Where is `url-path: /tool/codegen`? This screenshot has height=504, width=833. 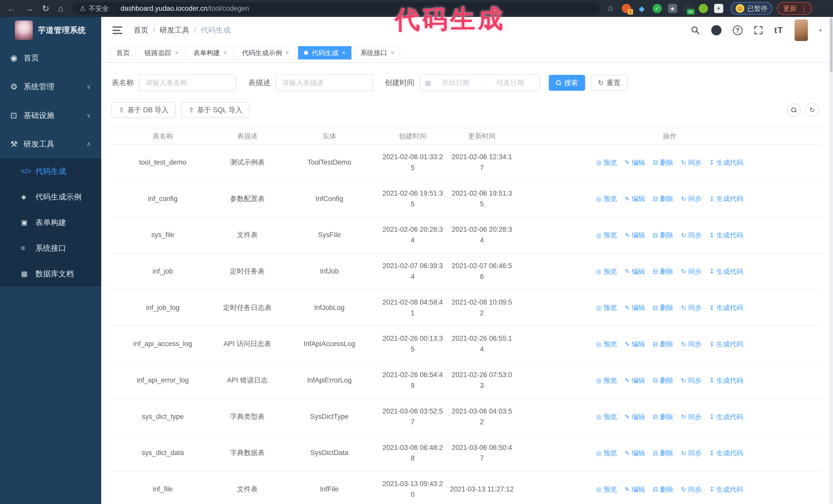
url-path: /tool/codegen is located at coordinates (229, 9).